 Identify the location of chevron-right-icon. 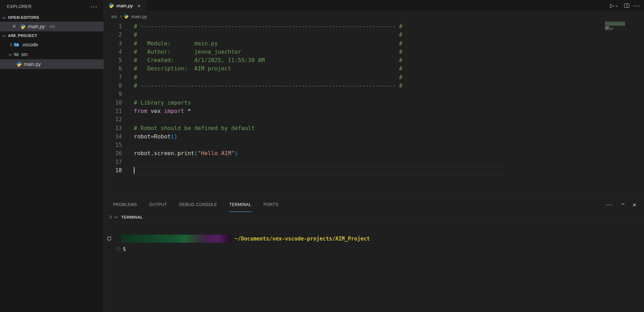
(110, 217).